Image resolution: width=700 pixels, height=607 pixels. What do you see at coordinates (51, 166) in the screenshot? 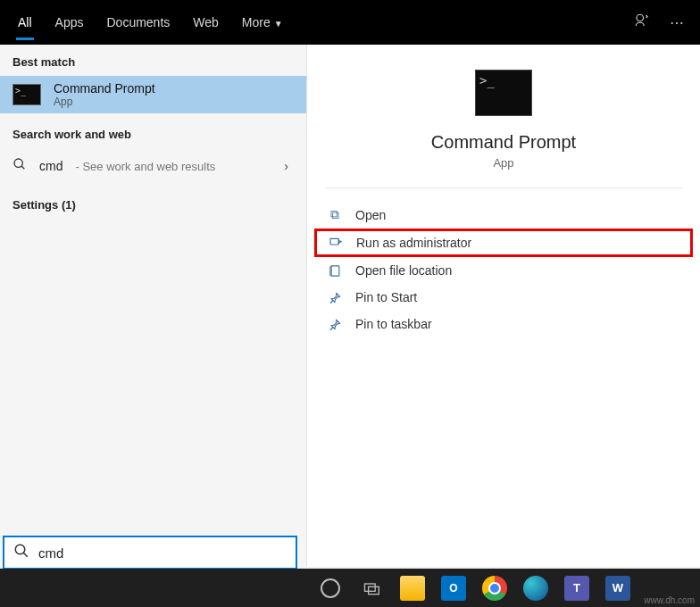
I see `web-query: cmd` at bounding box center [51, 166].